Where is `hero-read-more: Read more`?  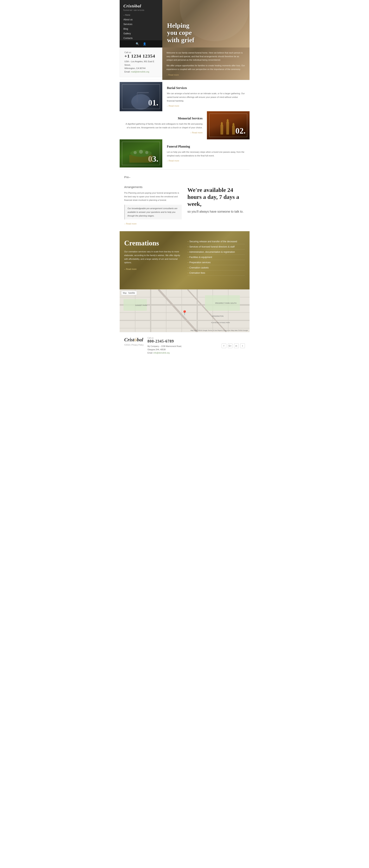
hero-read-more: Read more is located at coordinates (173, 75).